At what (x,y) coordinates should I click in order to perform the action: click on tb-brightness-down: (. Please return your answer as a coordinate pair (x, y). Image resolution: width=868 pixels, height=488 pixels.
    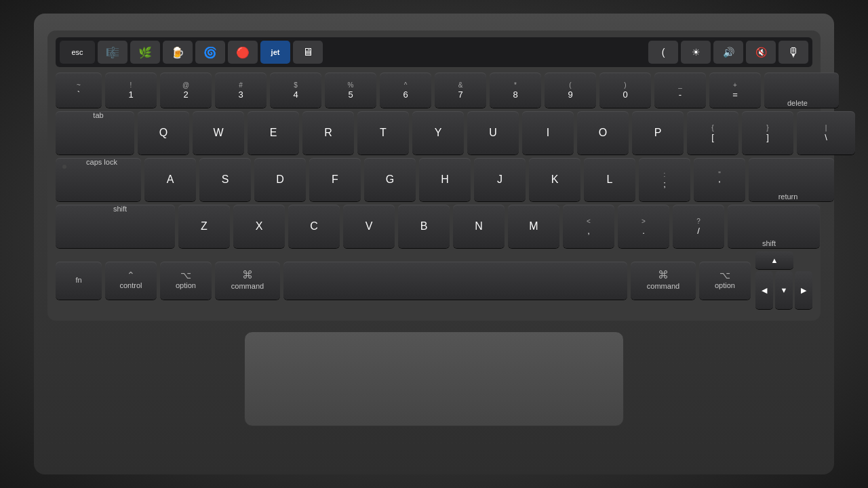
    Looking at the image, I should click on (663, 52).